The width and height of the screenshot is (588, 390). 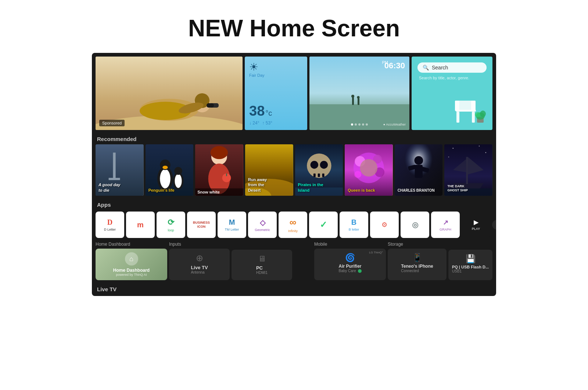 I want to click on search-label: Search, so click(x=440, y=68).